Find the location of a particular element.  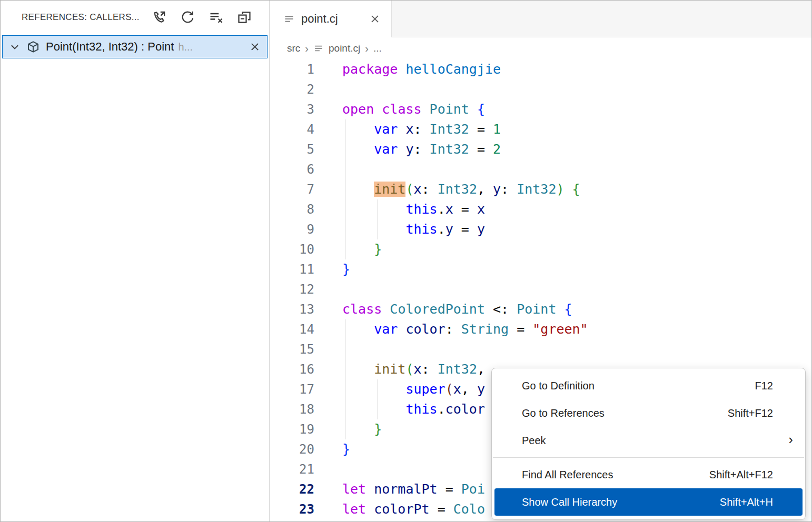

code-token: let is located at coordinates (354, 489).